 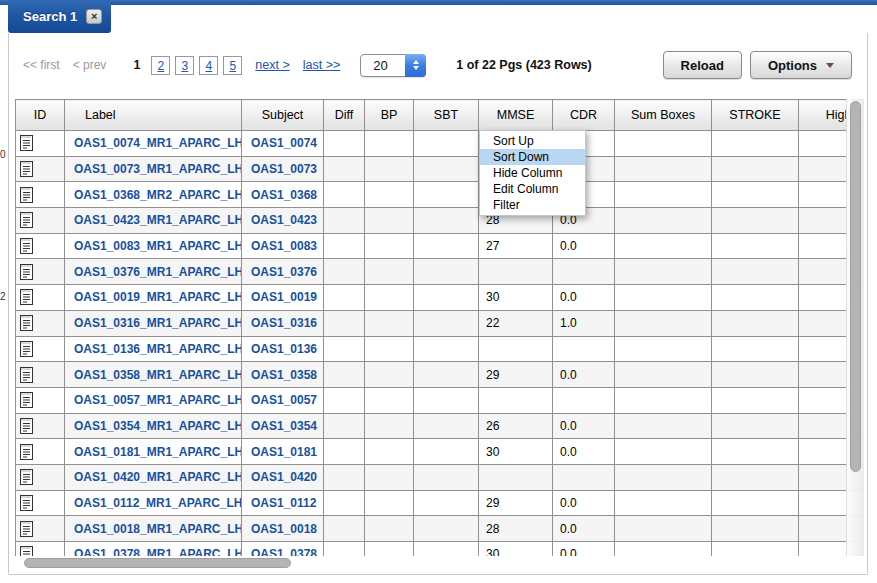 I want to click on column-header-bp: BP, so click(x=390, y=116).